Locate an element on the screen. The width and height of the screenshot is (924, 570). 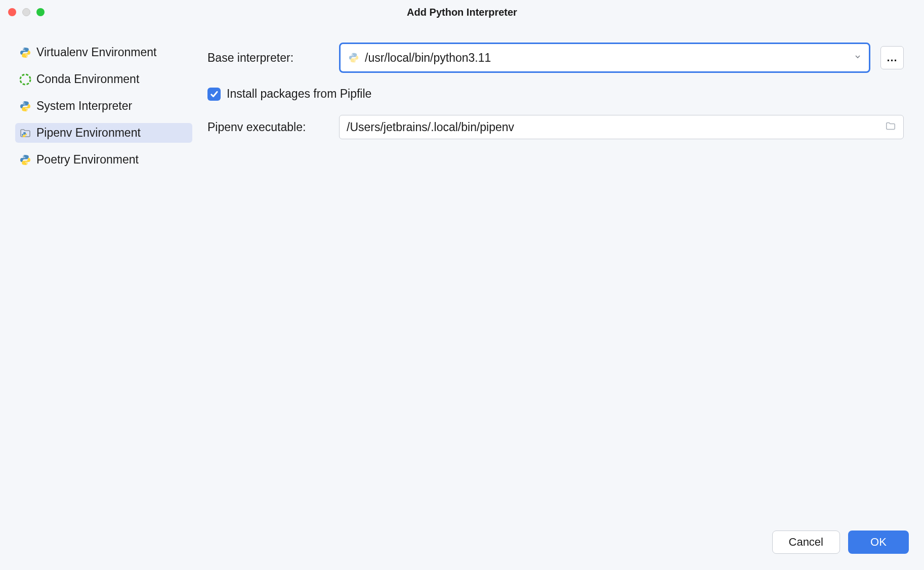
sidebar-item-label: Poetry Environment is located at coordinates (88, 160).